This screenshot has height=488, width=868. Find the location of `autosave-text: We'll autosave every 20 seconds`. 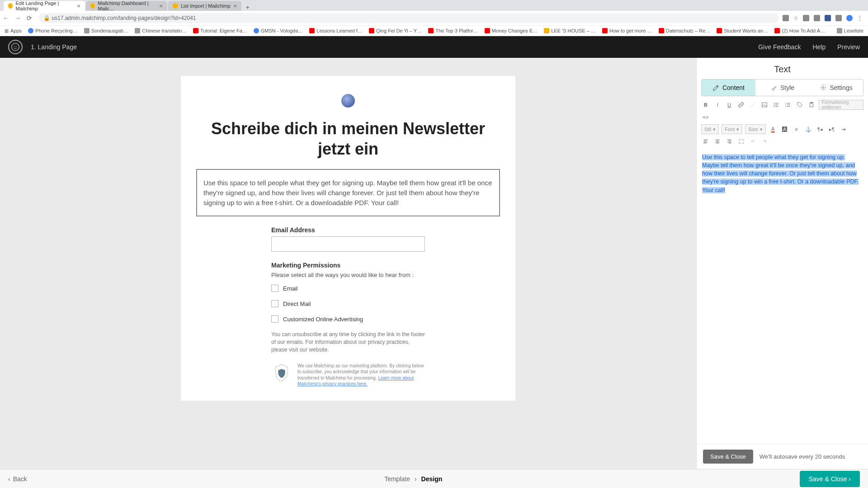

autosave-text: We'll autosave every 20 seconds is located at coordinates (802, 456).